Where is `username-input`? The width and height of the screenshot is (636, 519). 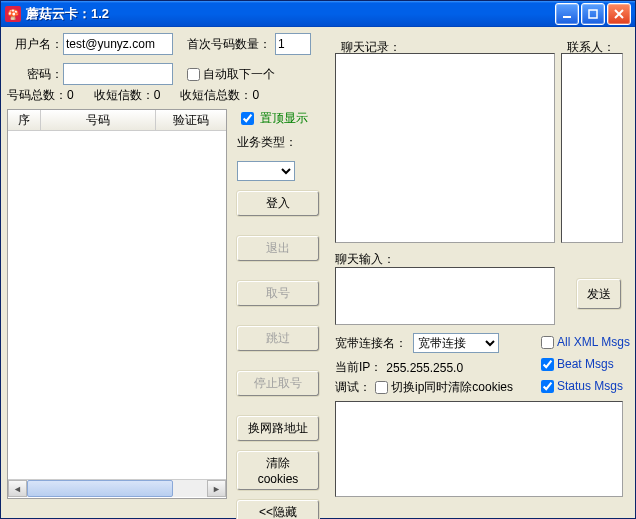 username-input is located at coordinates (118, 44).